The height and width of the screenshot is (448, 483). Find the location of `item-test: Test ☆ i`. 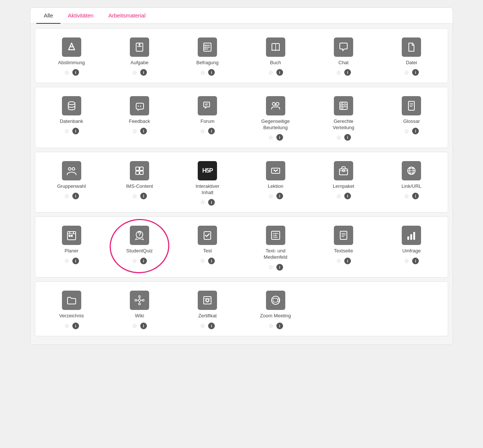

item-test: Test ☆ i is located at coordinates (208, 247).